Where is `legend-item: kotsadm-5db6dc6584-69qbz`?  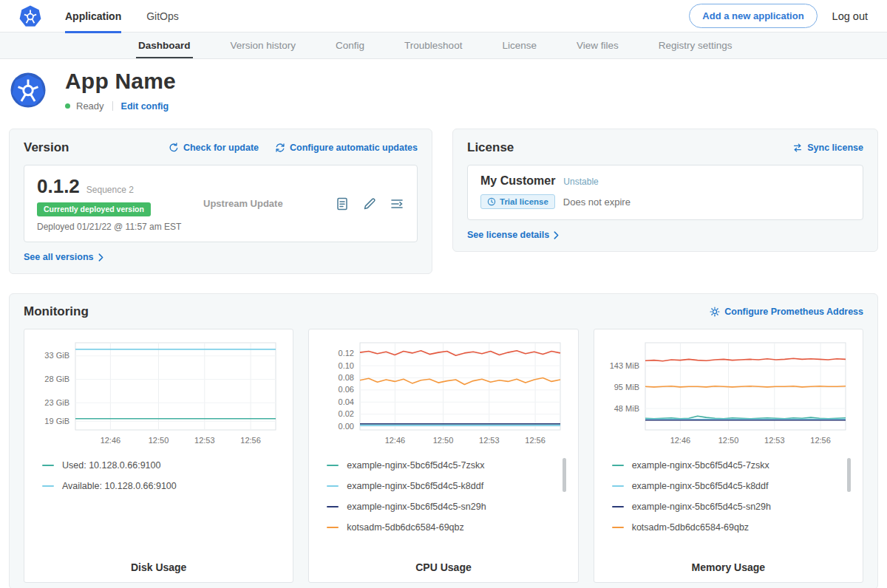 legend-item: kotsadm-5db6dc6584-69qbz is located at coordinates (727, 527).